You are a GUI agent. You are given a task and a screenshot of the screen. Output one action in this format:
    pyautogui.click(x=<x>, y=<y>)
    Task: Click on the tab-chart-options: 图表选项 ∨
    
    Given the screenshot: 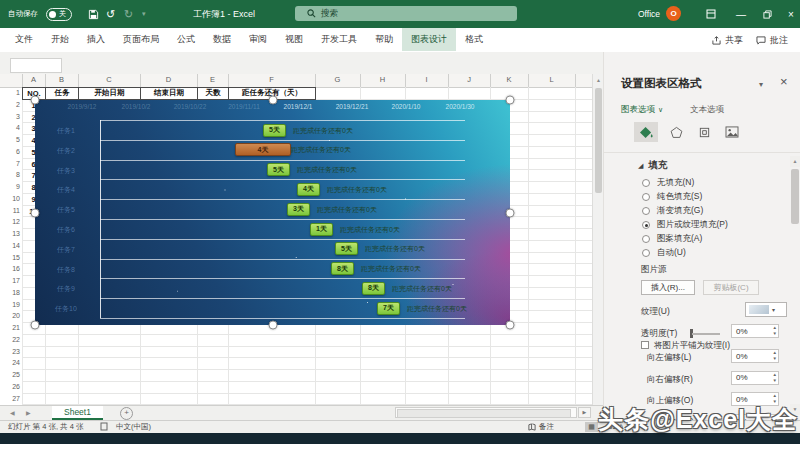 What is the action you would take?
    pyautogui.click(x=642, y=110)
    